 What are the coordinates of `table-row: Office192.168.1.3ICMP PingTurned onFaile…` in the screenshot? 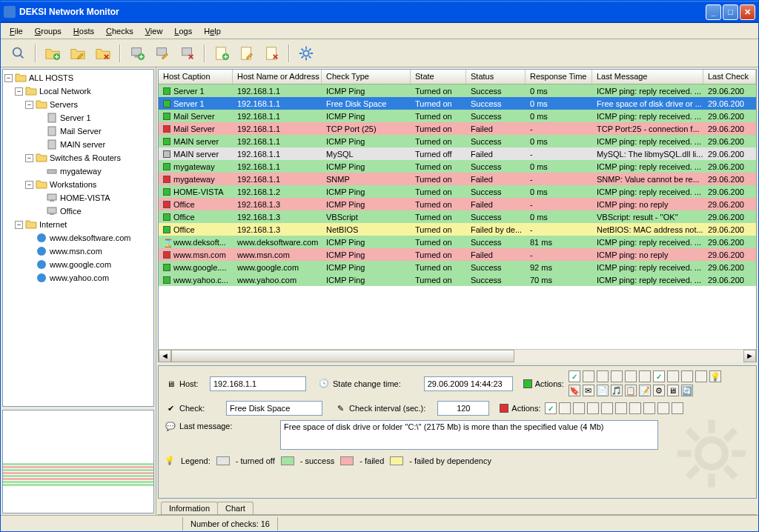 It's located at (457, 205).